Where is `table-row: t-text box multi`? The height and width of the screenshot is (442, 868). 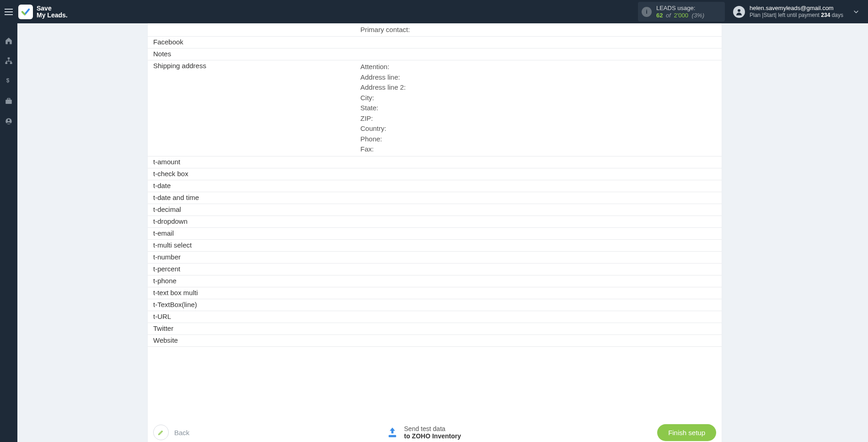 table-row: t-text box multi is located at coordinates (434, 293).